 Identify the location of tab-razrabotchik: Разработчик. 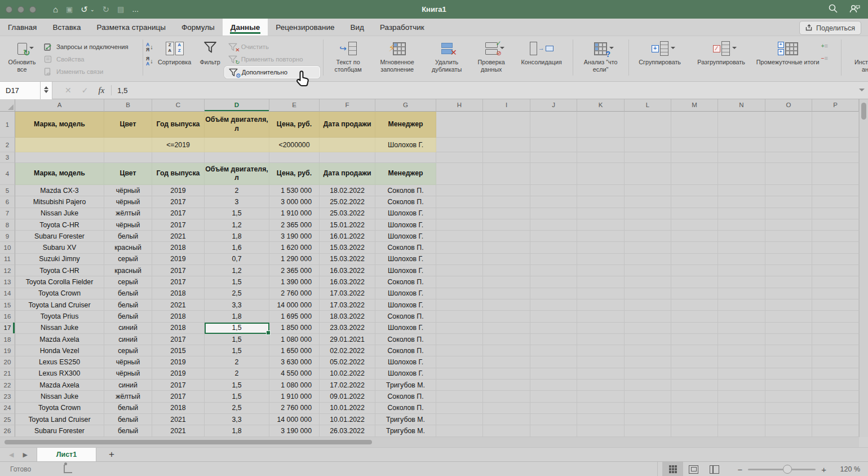
(402, 27).